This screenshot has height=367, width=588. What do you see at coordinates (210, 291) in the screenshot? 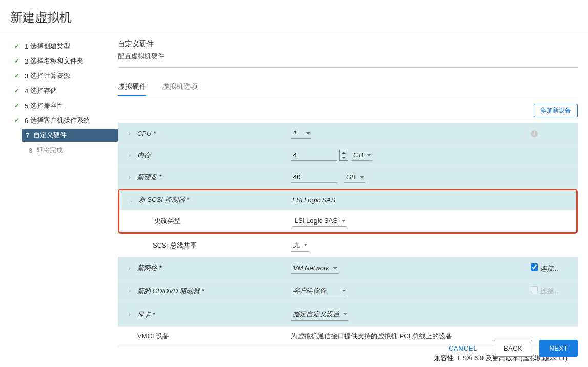
I see `cddvd-label: 新的 CD/DVD 驱动器 *` at bounding box center [210, 291].